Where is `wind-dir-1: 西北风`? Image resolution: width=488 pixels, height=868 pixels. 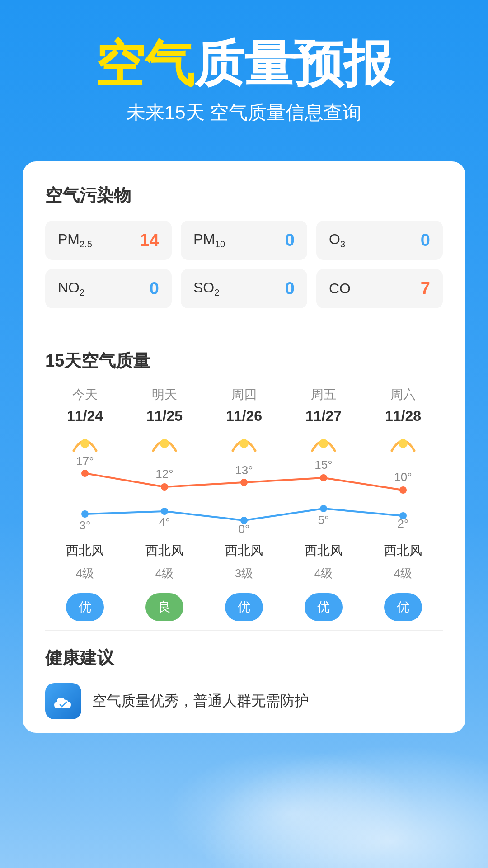 wind-dir-1: 西北风 is located at coordinates (164, 551).